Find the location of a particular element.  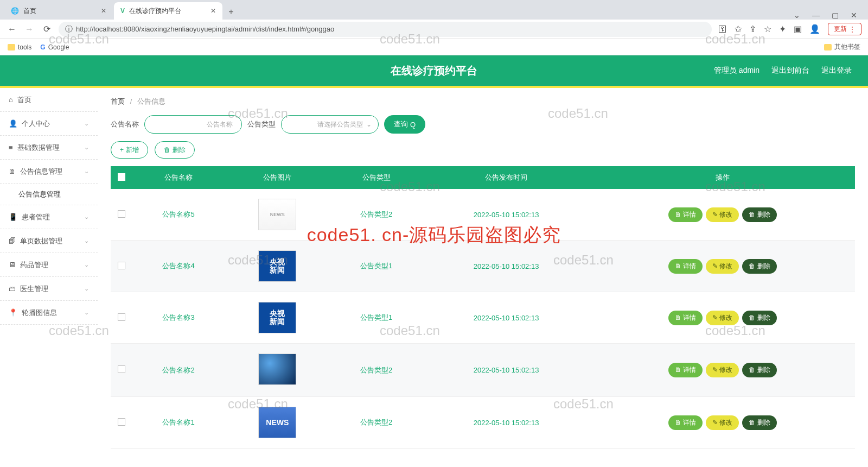

announce-thumb is located at coordinates (277, 369).